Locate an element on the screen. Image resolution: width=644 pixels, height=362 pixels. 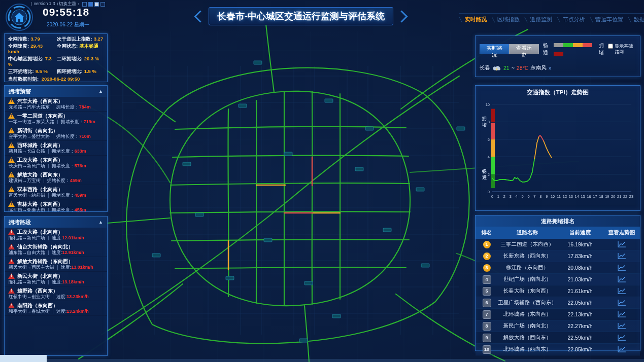
ranking-row: 1三零二国道（东向西）16.19km/h is located at coordinates (558, 244).